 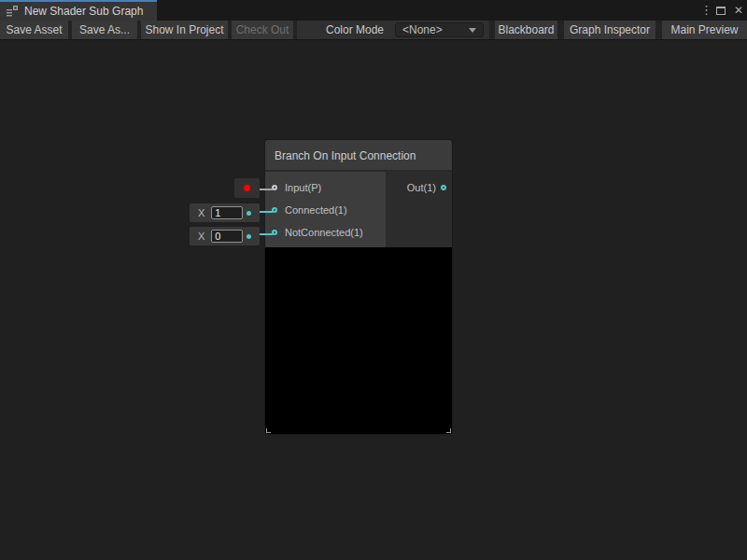 I want to click on port-circle-icon, so click(x=444, y=188).